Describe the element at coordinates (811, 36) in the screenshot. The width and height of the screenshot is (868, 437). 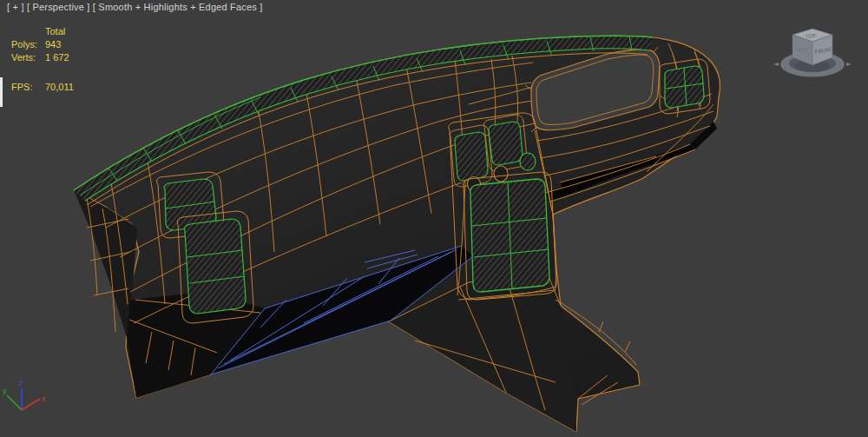
I see `viewcube-top-label: TOP` at that location.